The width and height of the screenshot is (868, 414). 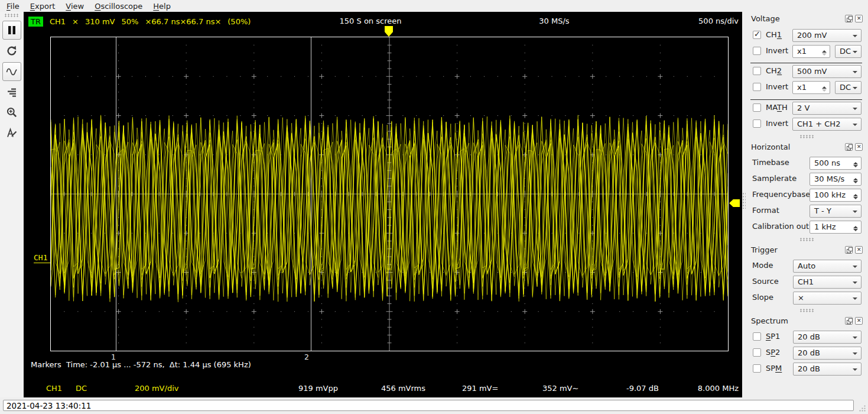 I want to click on samplerate-label: Samplerate, so click(x=774, y=179).